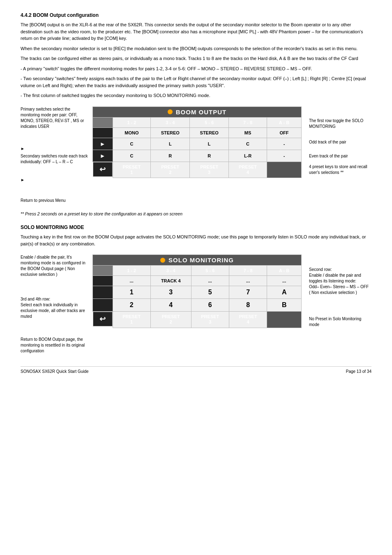 This screenshot has height=555, width=392. I want to click on solo-row3-12: 2, so click(131, 305).